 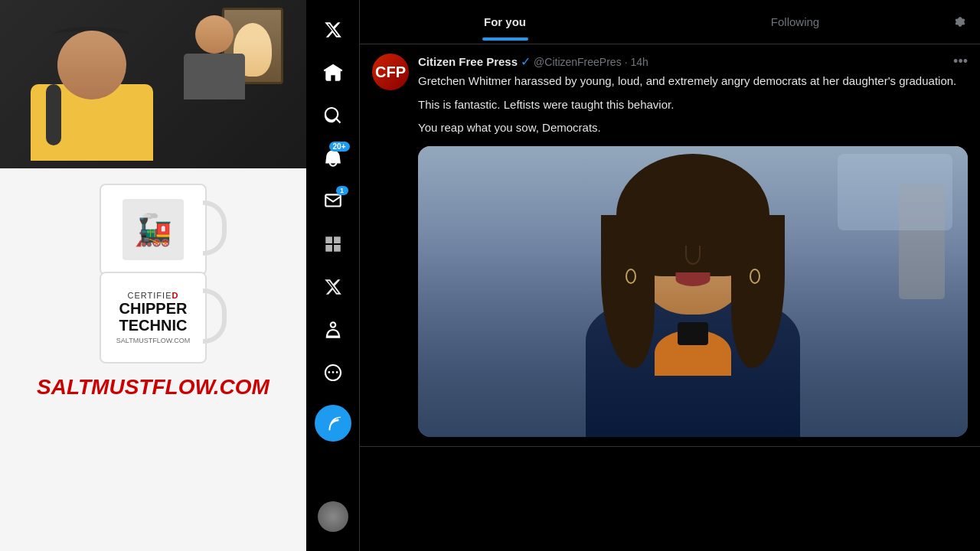 What do you see at coordinates (333, 423) in the screenshot?
I see `compose-button` at bounding box center [333, 423].